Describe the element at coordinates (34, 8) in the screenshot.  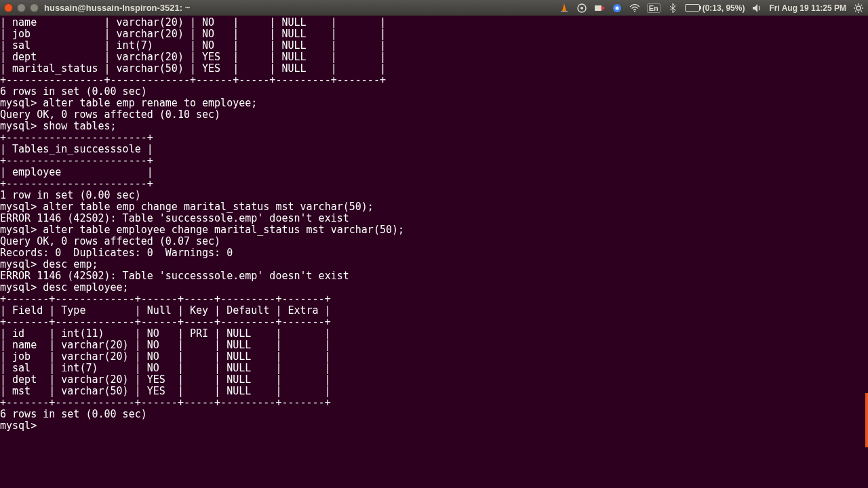
I see `maximize-button` at that location.